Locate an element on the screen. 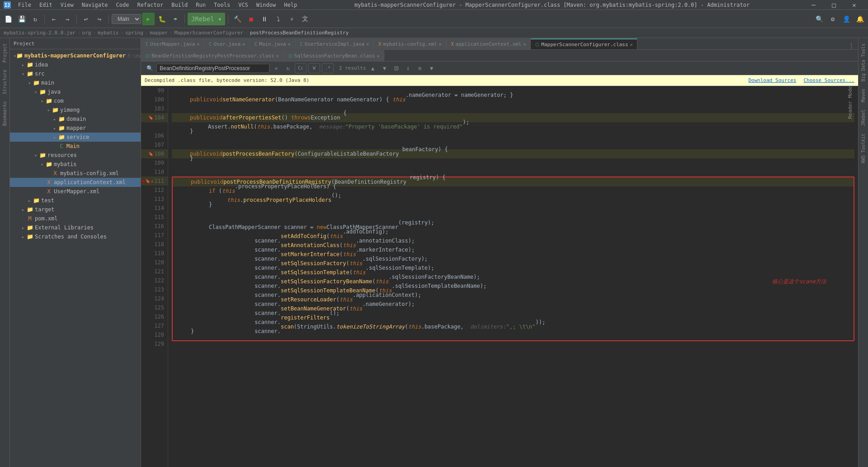 The height and width of the screenshot is (467, 868). tree-item-java: ▾ 📁 java is located at coordinates (75, 92).